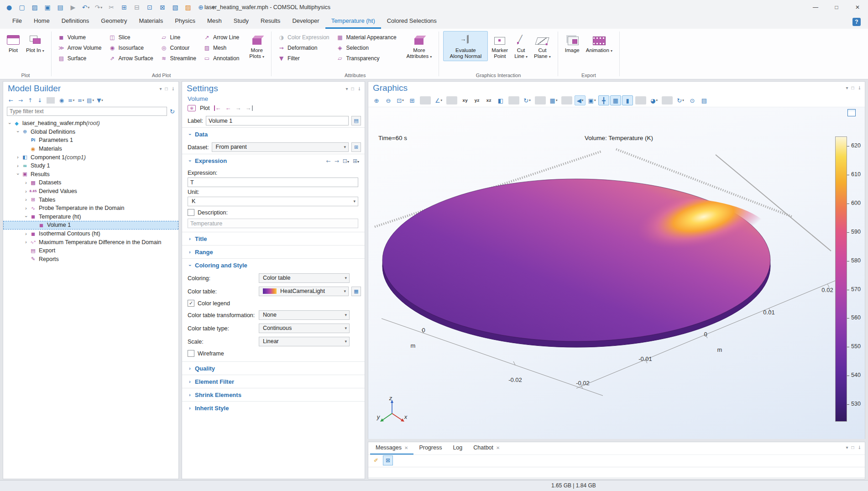 Image resolution: width=868 pixels, height=491 pixels. What do you see at coordinates (477, 100) in the screenshot?
I see `graphics-toolbar-icon: yz▾` at bounding box center [477, 100].